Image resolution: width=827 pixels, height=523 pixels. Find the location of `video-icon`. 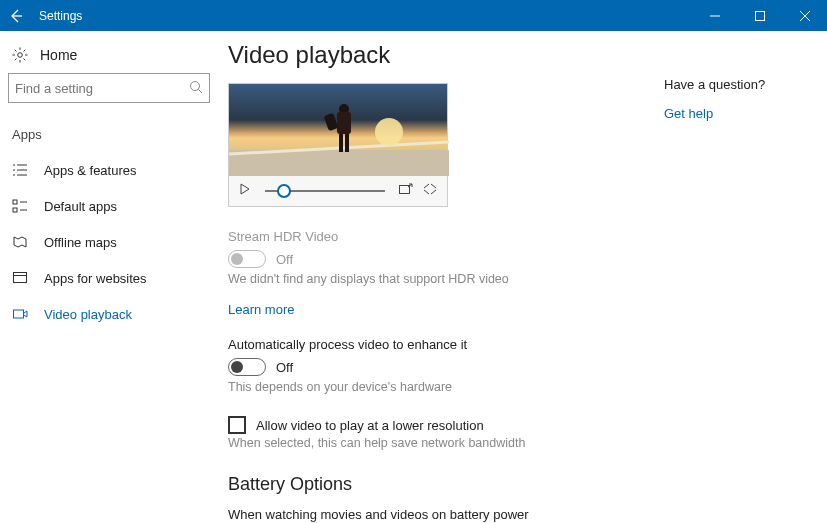

video-icon is located at coordinates (20, 314).